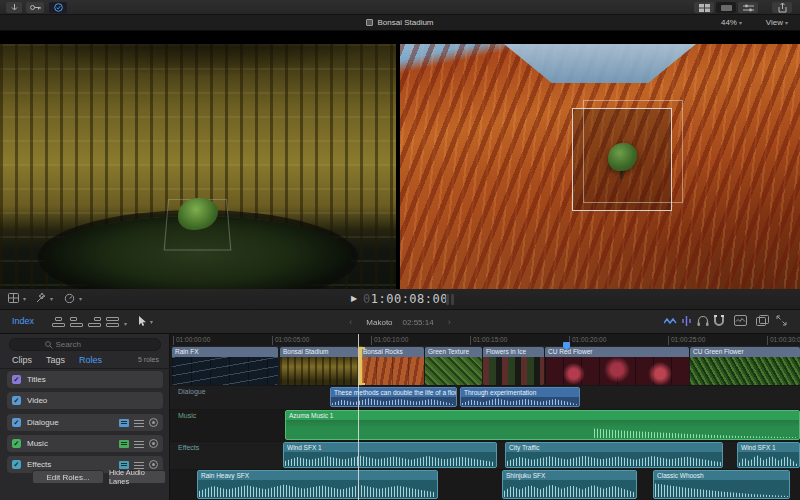 The width and height of the screenshot is (800, 500). Describe the element at coordinates (777, 22) in the screenshot. I see `viewer-view-menu: View▾` at that location.